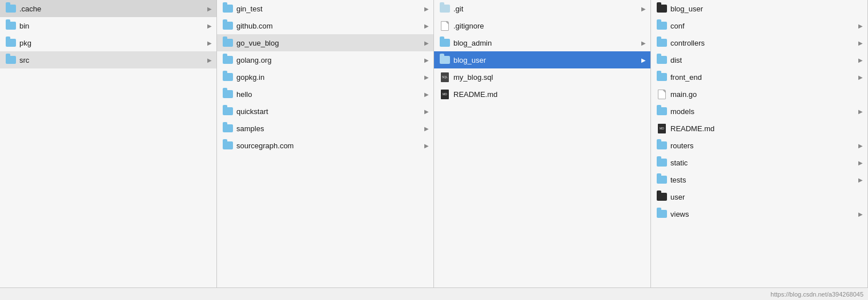 The image size is (868, 300). I want to click on list-item-golang_org: golang.org▶, so click(326, 60).